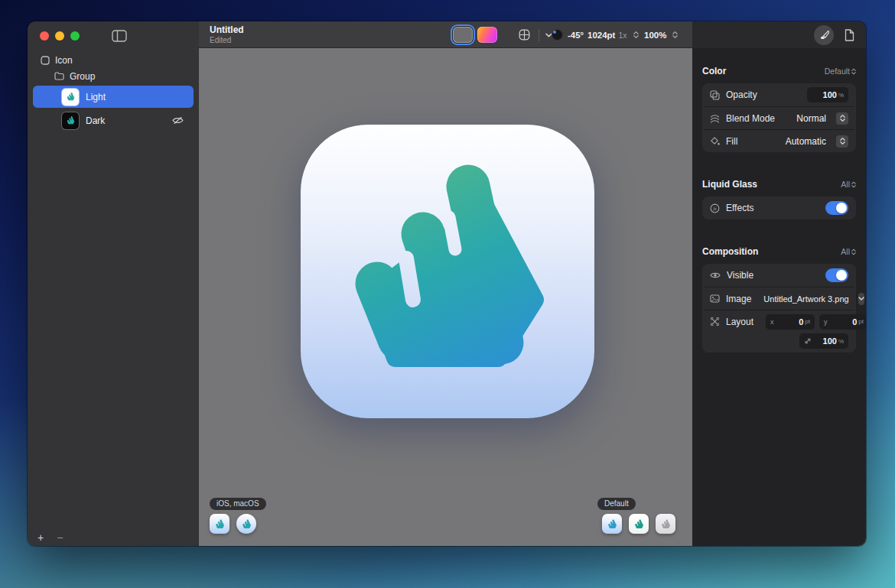  I want to click on solid-background-swatch, so click(463, 35).